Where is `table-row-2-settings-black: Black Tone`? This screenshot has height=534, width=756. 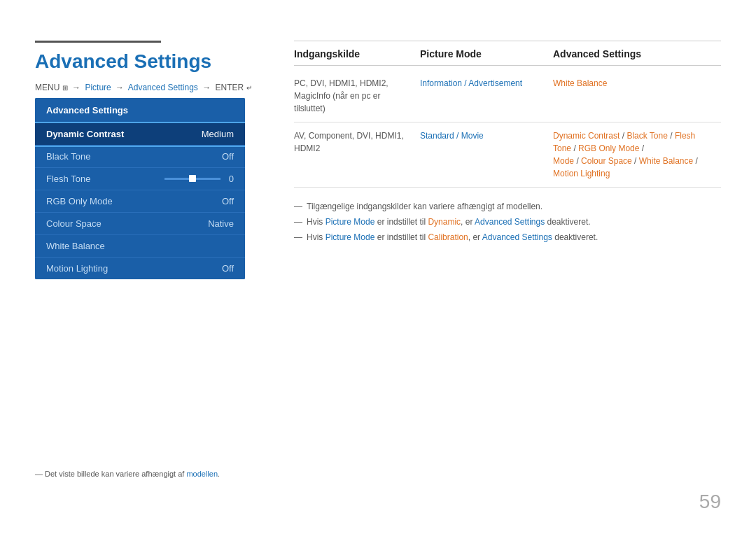 table-row-2-settings-black: Black Tone is located at coordinates (647, 136).